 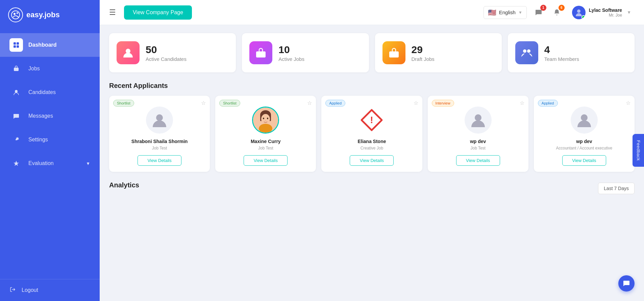 I want to click on stat-card-active-jobs: 10 Active Jobs, so click(x=305, y=53).